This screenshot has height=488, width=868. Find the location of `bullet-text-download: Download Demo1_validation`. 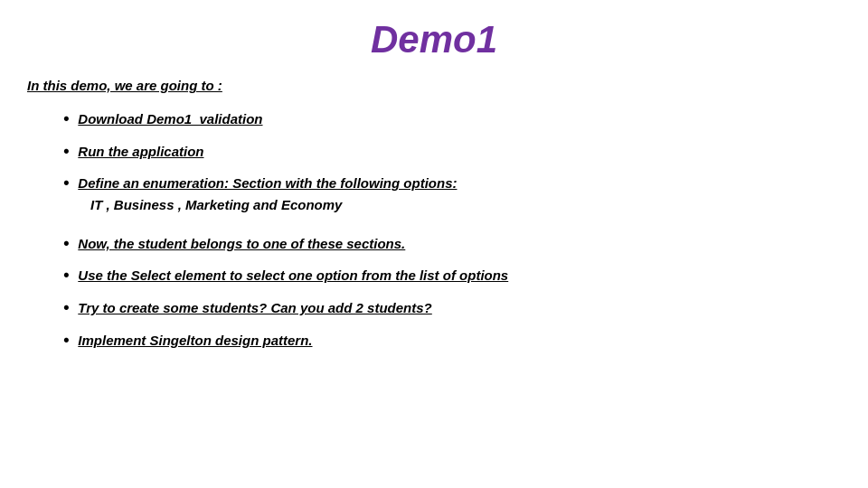

bullet-text-download: Download Demo1_validation is located at coordinates (170, 119).